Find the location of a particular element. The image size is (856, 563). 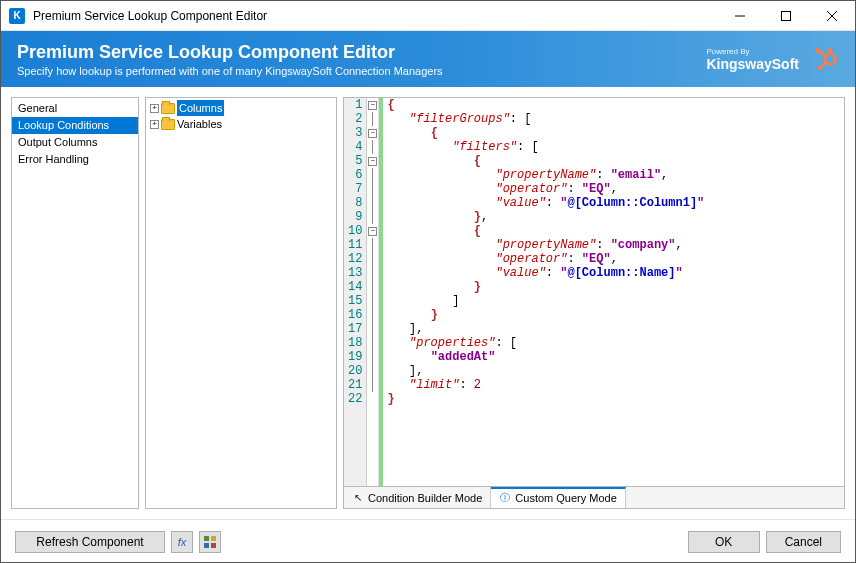

expression-button: fx is located at coordinates (182, 542).